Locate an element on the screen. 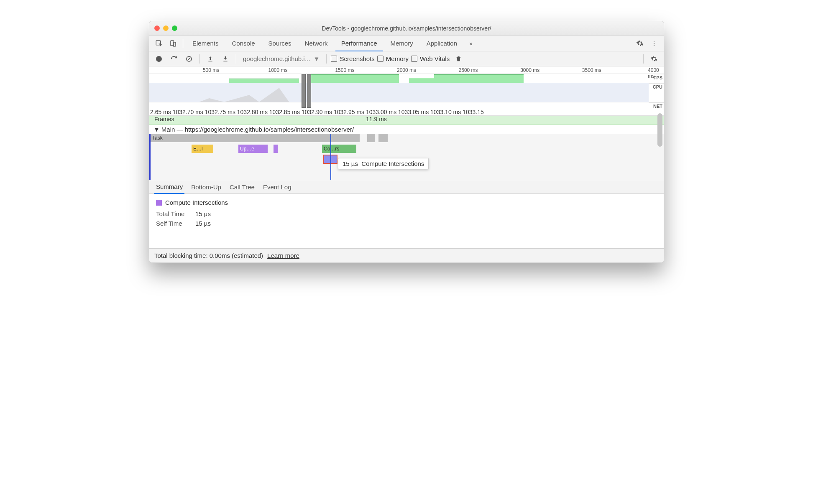  tab-memory: Memory is located at coordinates (402, 43).